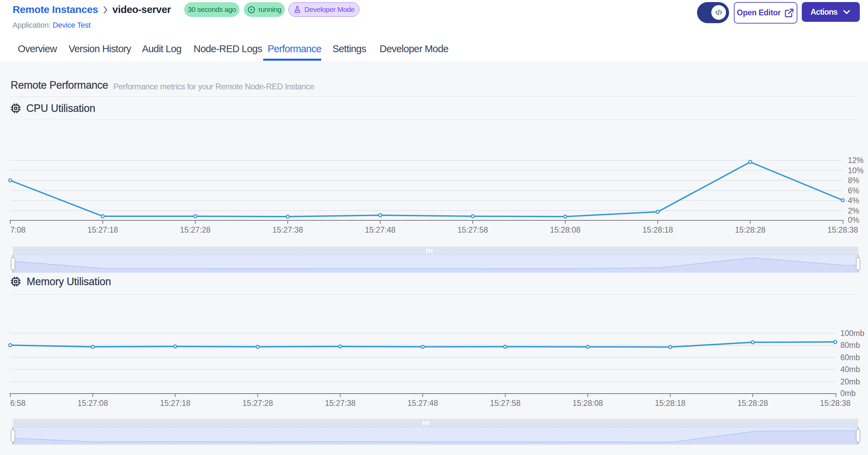 The image size is (868, 455). I want to click on svg-text: 10%, so click(856, 171).